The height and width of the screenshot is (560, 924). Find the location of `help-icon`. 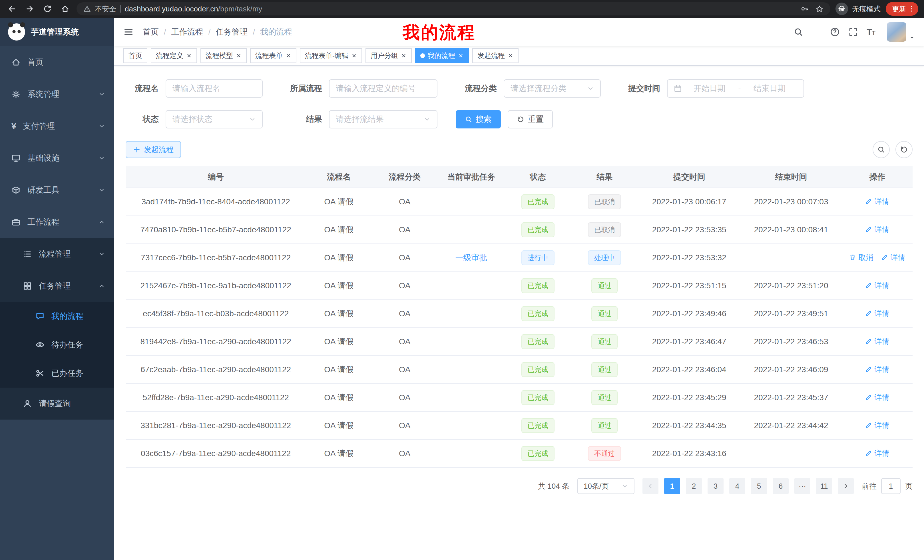

help-icon is located at coordinates (835, 32).